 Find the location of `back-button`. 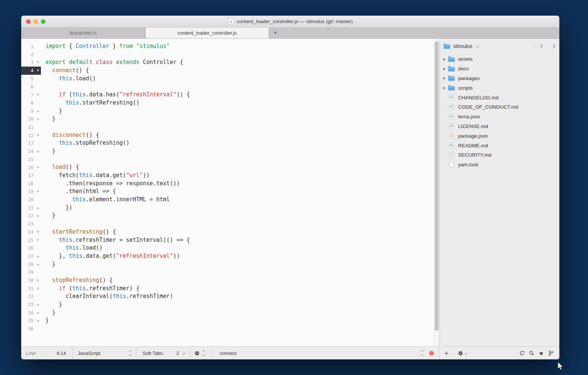

back-button is located at coordinates (542, 46).